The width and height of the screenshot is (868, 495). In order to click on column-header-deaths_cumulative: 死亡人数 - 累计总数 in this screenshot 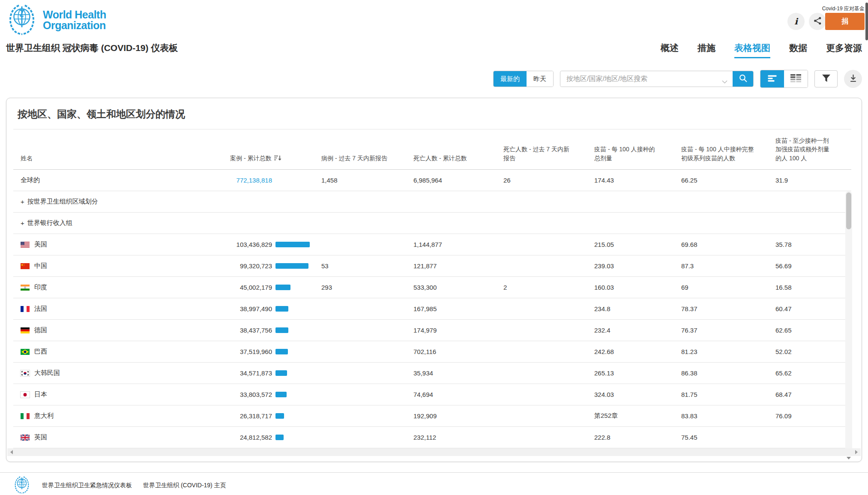, I will do `click(458, 162)`.